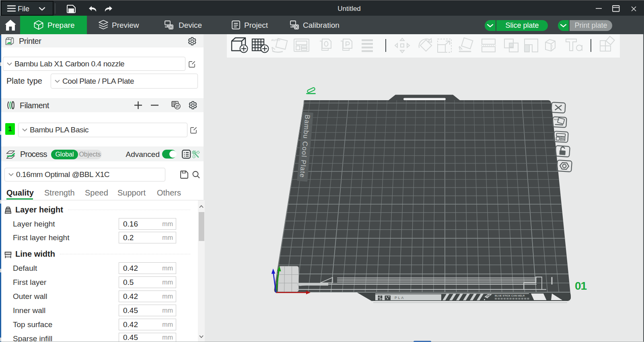  What do you see at coordinates (190, 25) in the screenshot?
I see `svg-text: Device` at bounding box center [190, 25].